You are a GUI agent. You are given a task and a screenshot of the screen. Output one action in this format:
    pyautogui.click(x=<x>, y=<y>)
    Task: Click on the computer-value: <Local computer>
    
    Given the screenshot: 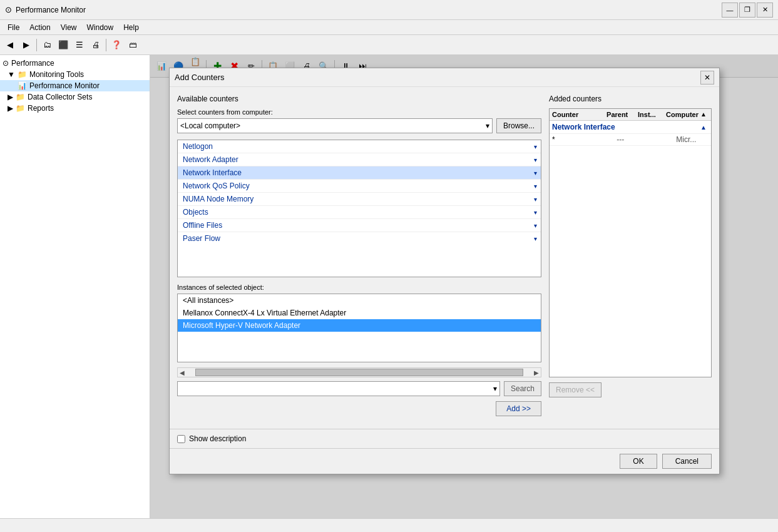 What is the action you would take?
    pyautogui.click(x=210, y=126)
    